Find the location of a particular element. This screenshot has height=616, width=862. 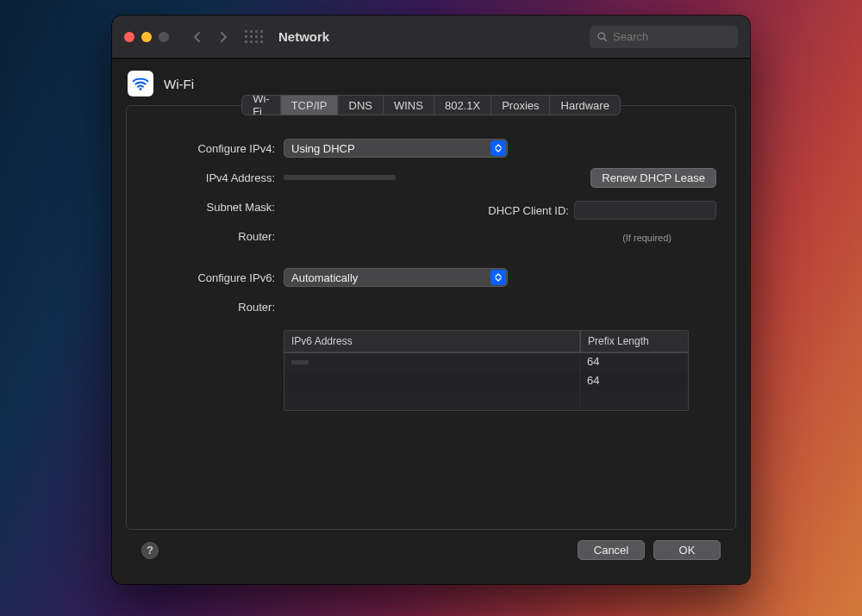

subnet-mask-label: Subnet Mask: is located at coordinates (215, 207).